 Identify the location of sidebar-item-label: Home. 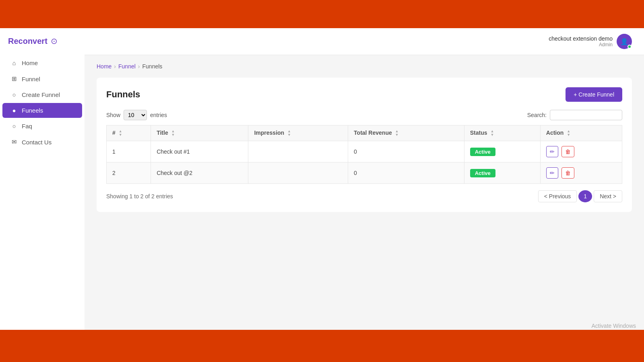
(30, 63).